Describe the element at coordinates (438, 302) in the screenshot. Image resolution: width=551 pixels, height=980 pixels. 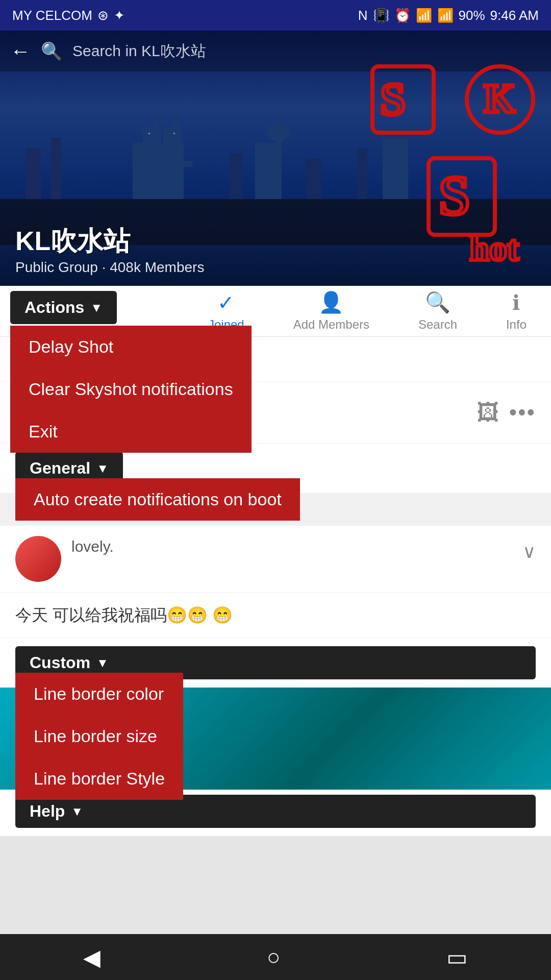
I see `search-tab-icon: 🔍` at that location.